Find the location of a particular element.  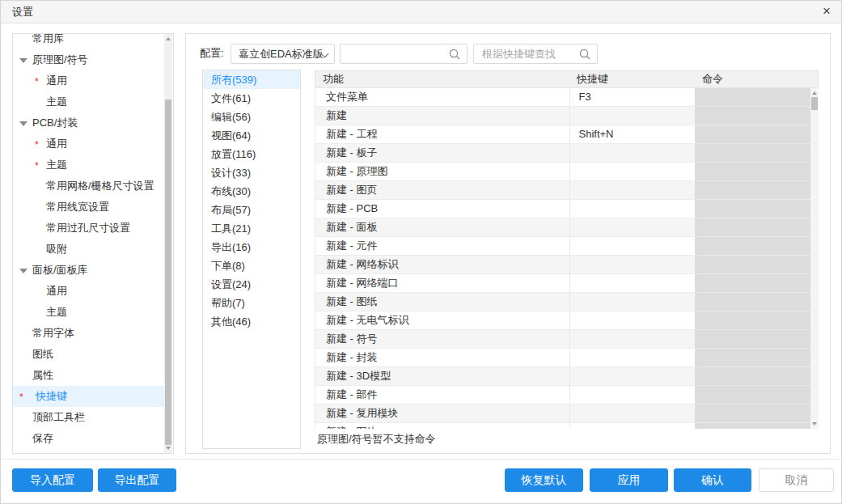

sidebar-item-7: 常用网格/栅格尺寸设置 is located at coordinates (89, 186).